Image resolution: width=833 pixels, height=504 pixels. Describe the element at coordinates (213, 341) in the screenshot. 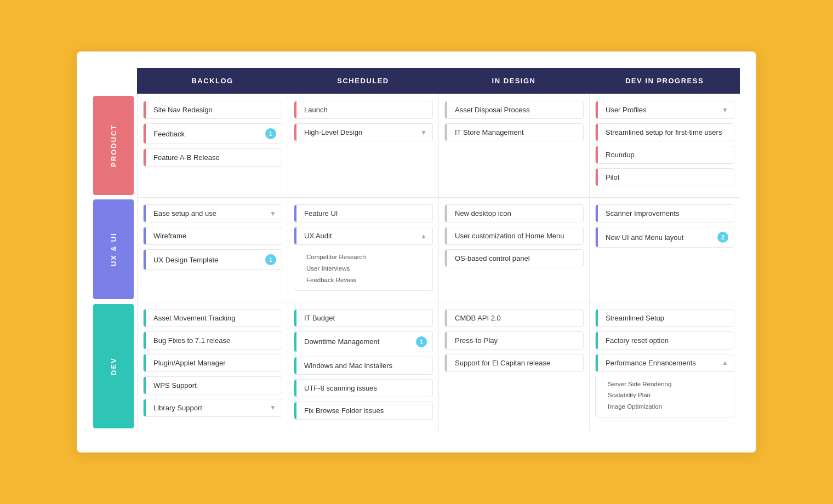

I see `list-item: Bug Fixes to 7.1 release` at that location.